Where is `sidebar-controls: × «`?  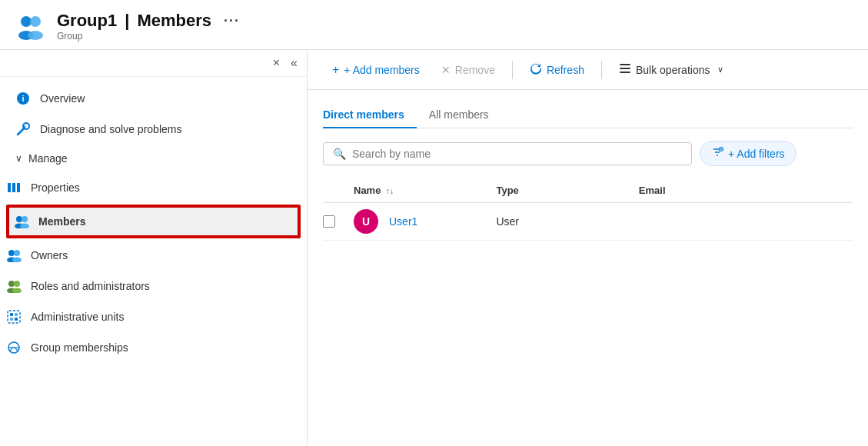 sidebar-controls: × « is located at coordinates (154, 63).